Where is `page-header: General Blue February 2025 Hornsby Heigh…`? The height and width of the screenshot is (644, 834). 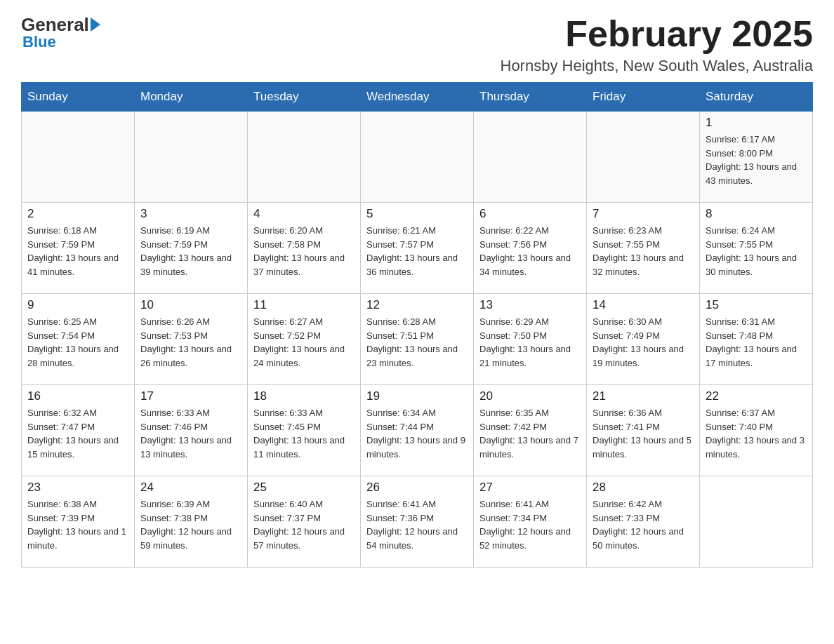 page-header: General Blue February 2025 Hornsby Heigh… is located at coordinates (417, 45).